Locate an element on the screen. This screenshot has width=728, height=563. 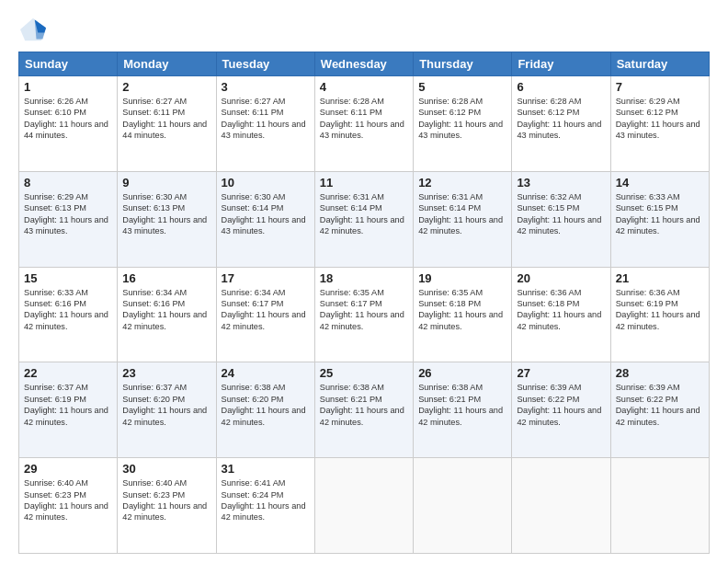
logo-icon is located at coordinates (33, 29).